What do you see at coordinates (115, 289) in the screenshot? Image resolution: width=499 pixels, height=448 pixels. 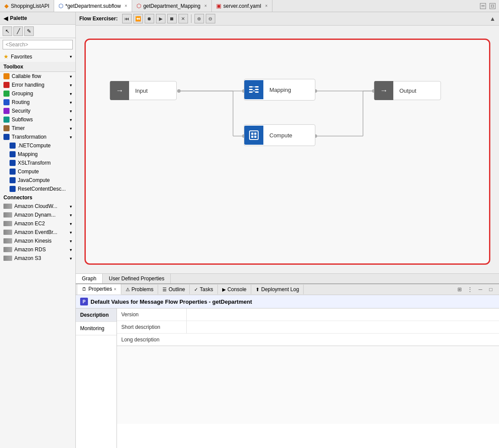 I see `properties-tab-close: ×` at bounding box center [115, 289].